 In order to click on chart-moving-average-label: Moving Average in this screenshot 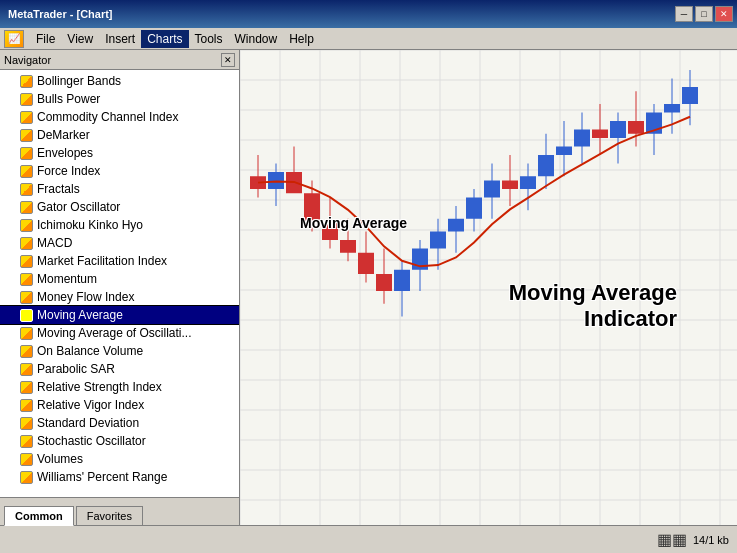, I will do `click(354, 223)`.